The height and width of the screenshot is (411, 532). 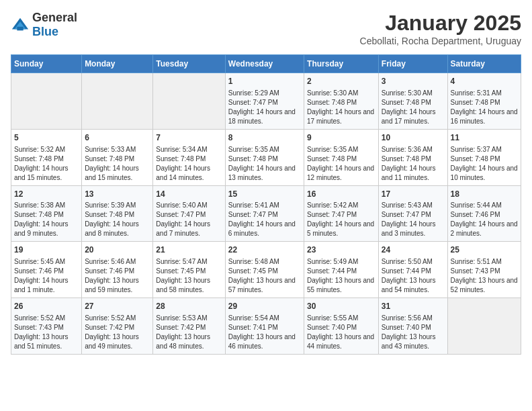 I want to click on calendar-cell: 2Sunrise: 5:30 AM Sunset: 7:48 PM Daylig…, so click(x=341, y=101).